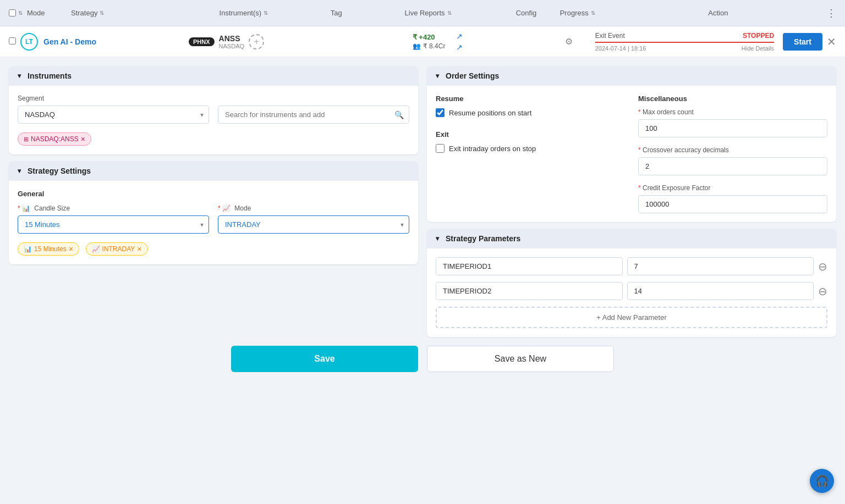  I want to click on remove-tag-button: ×, so click(83, 139).